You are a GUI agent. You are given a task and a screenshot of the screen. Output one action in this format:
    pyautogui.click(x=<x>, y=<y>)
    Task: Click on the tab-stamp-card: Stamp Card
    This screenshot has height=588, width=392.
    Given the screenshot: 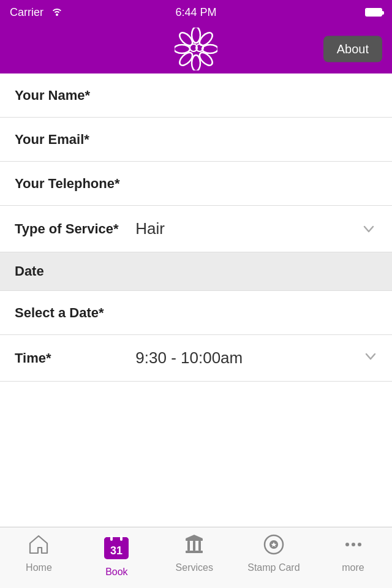 What is the action you would take?
    pyautogui.click(x=273, y=554)
    